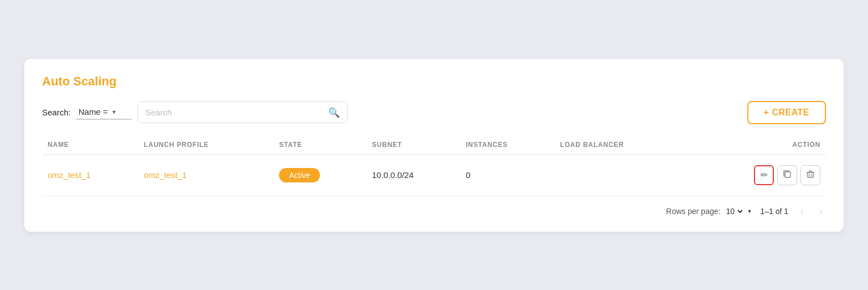  Describe the element at coordinates (709, 211) in the screenshot. I see `rows-per-page-control: Rows per page: 10 25 50 ▾` at that location.